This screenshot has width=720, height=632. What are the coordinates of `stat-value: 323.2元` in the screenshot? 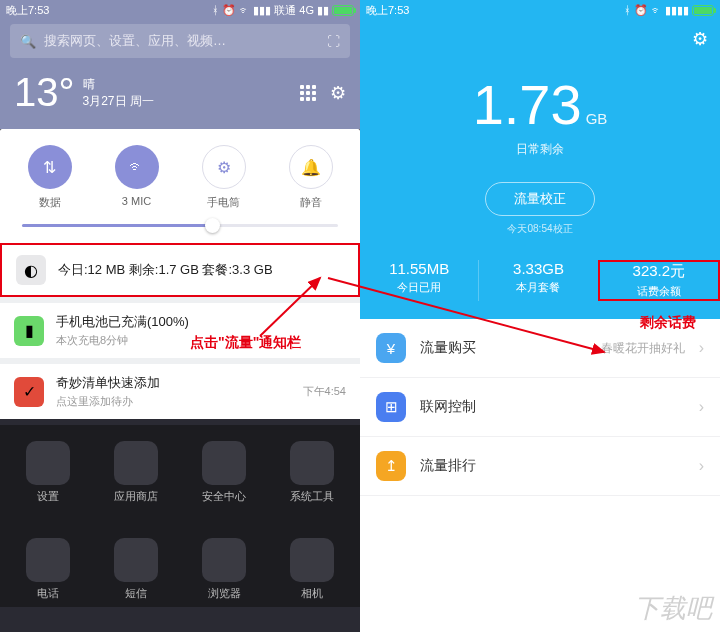 It's located at (659, 272).